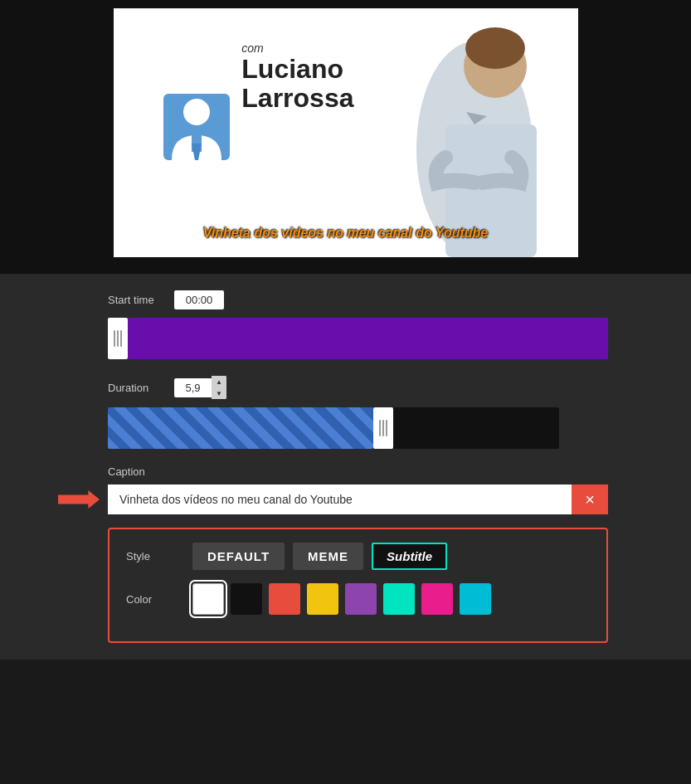  What do you see at coordinates (197, 131) in the screenshot?
I see `logo-icon` at bounding box center [197, 131].